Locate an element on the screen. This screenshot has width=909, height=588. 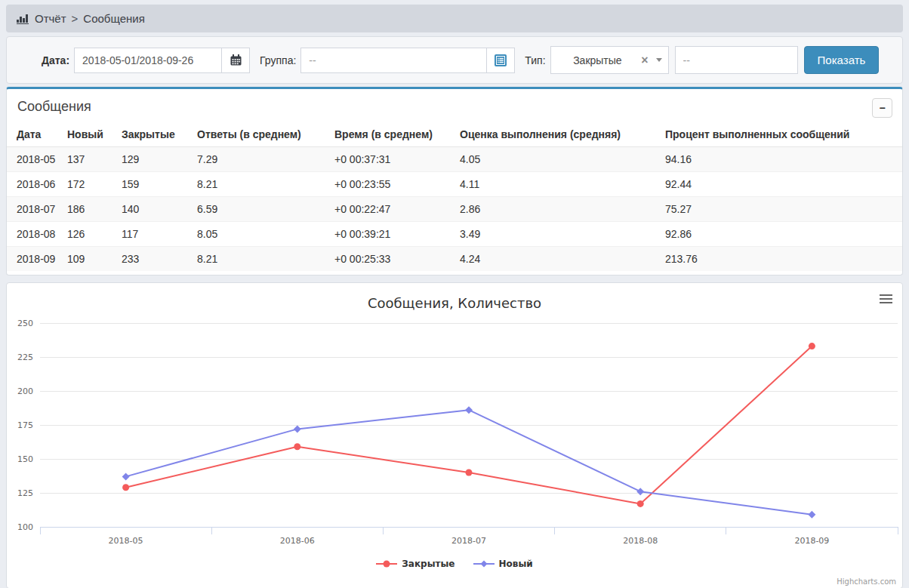
type-select-value: Закрытые is located at coordinates (598, 60).